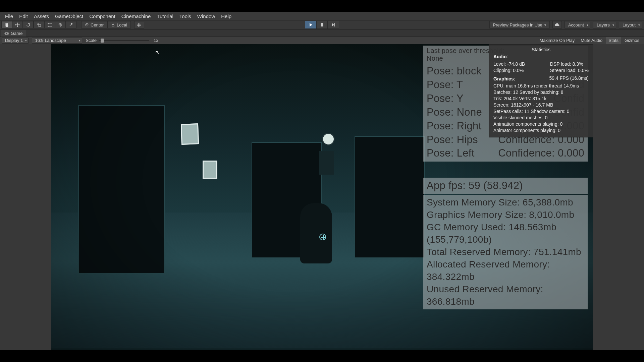 Image resolution: width=644 pixels, height=362 pixels. I want to click on local-icon, so click(113, 25).